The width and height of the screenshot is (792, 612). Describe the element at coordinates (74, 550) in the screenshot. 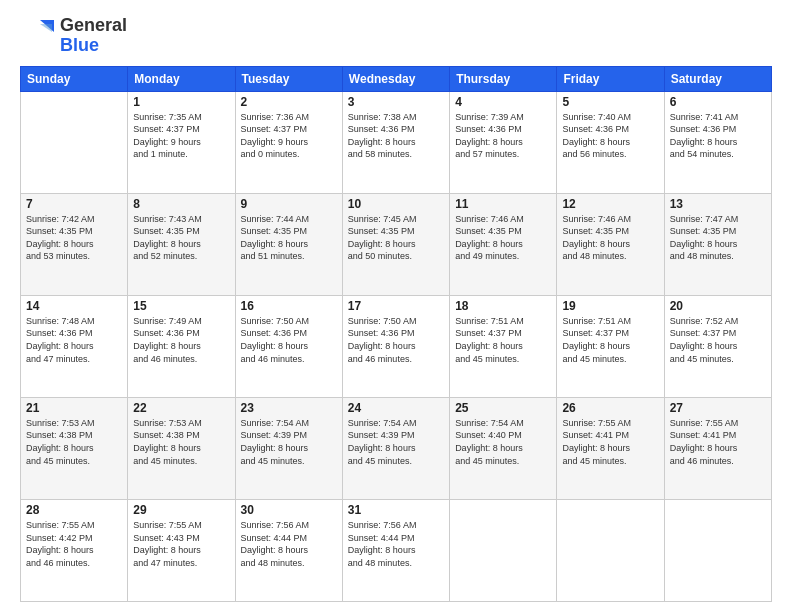

I see `calendar-cell: 28Sunrise: 7:55 AM Sunset: 4:42 PM Dayli…` at that location.